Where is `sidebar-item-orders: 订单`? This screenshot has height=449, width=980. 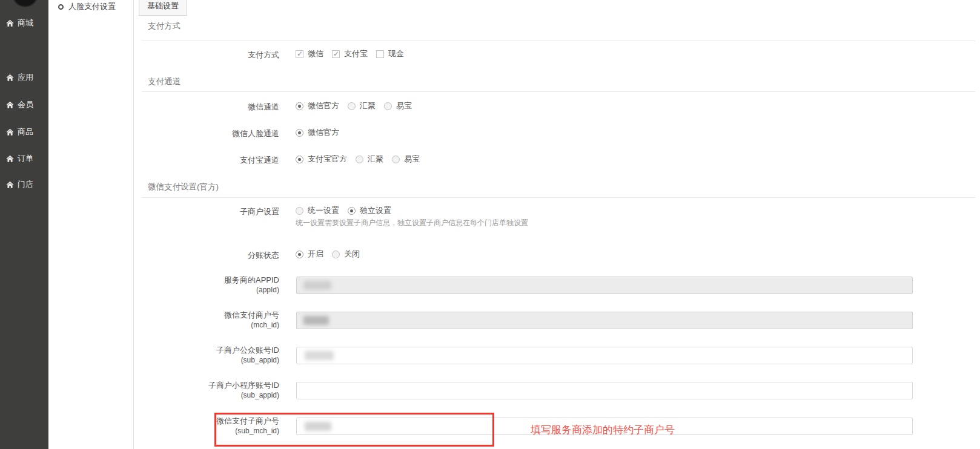
sidebar-item-orders: 订单 is located at coordinates (24, 159).